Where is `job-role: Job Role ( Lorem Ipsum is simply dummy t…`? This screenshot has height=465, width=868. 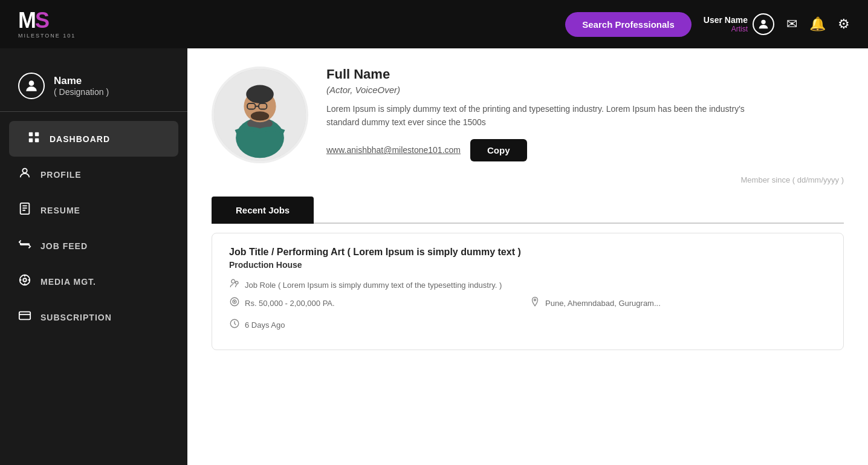
job-role: Job Role ( Lorem Ipsum is simply dummy t… is located at coordinates (374, 285).